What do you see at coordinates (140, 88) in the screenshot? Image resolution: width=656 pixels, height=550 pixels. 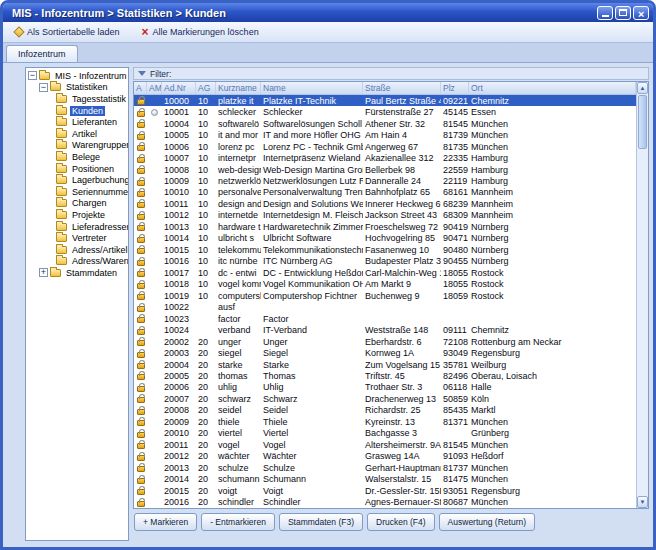 I see `column-header-lock: A` at bounding box center [140, 88].